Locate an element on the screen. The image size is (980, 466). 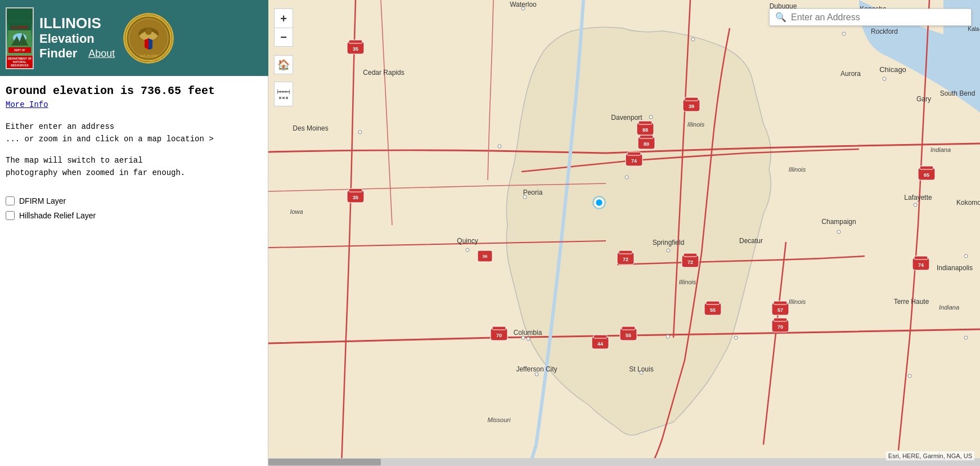
svg-text: 57 is located at coordinates (780, 310).